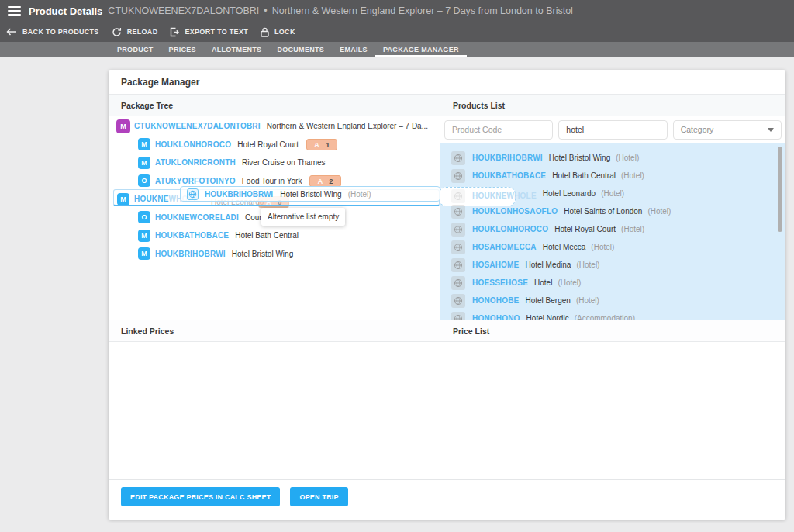  I want to click on products-filters: Category, so click(613, 130).